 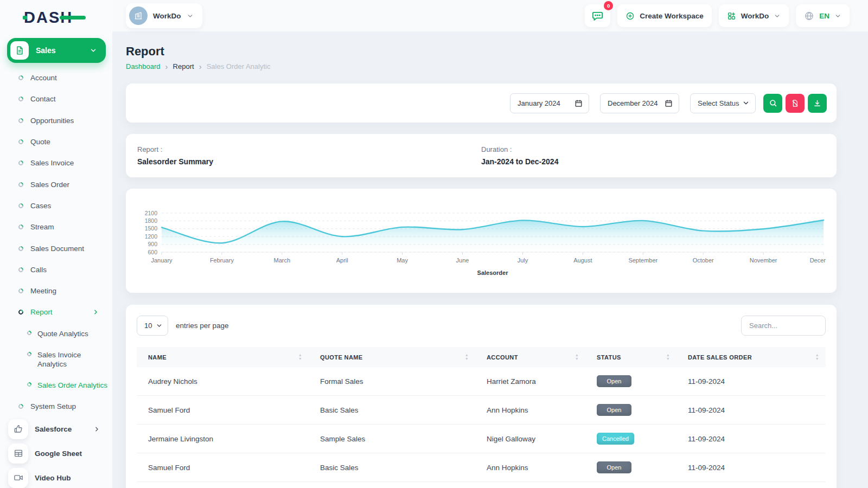 I want to click on cell-status: Cancelled, so click(x=631, y=439).